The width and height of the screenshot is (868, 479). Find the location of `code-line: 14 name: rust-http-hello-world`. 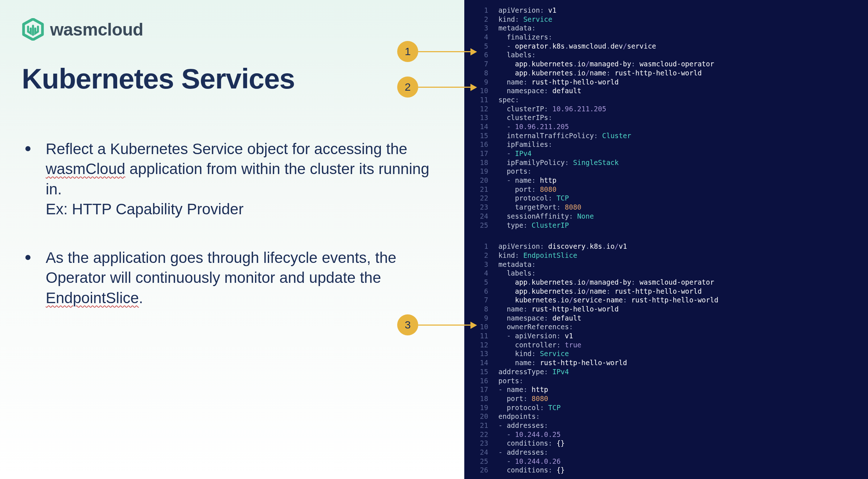

code-line: 14 name: rust-http-hello-world is located at coordinates (673, 363).